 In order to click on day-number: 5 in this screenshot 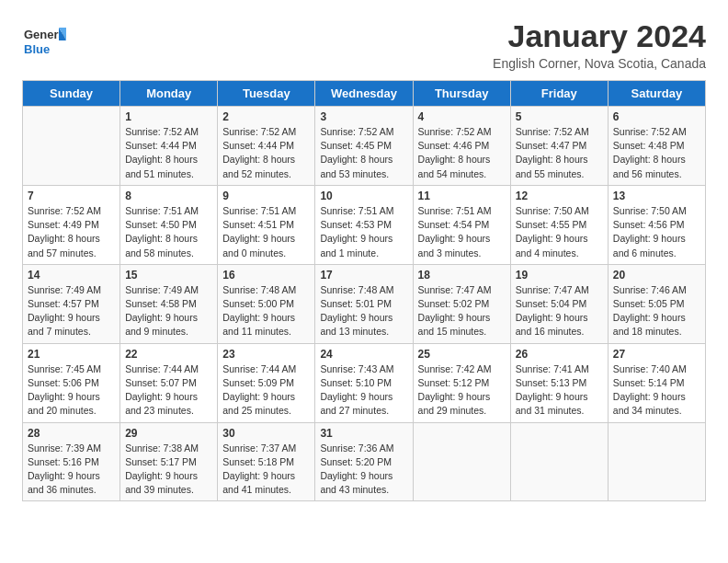, I will do `click(559, 117)`.